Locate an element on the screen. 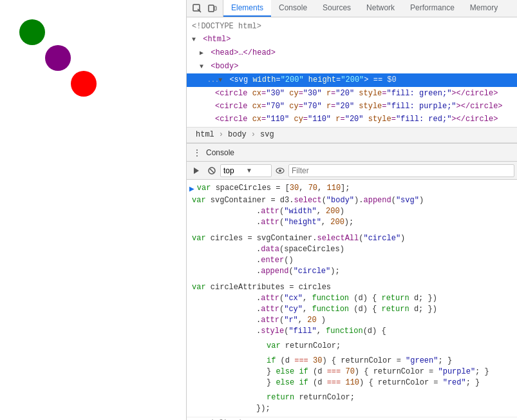 Image resolution: width=517 pixels, height=420 pixels. breadcrumb-body: body is located at coordinates (237, 135).